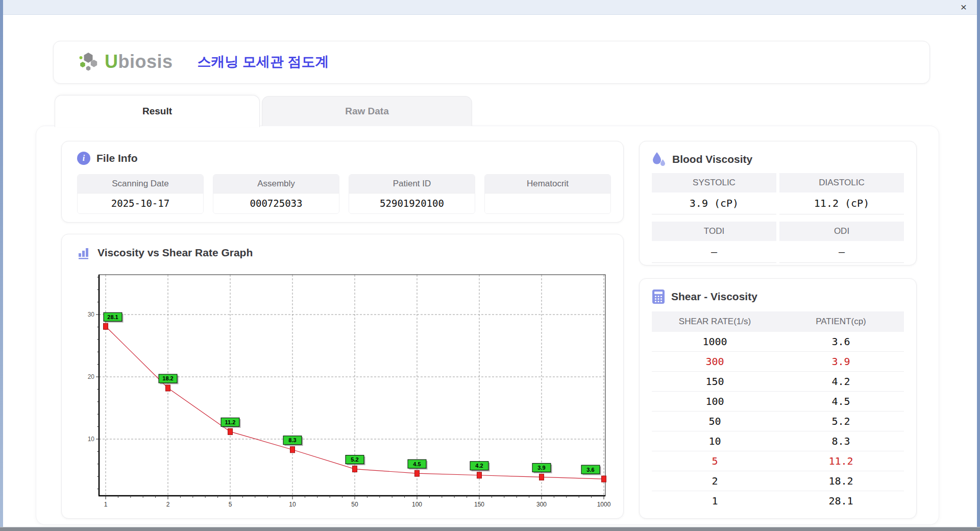 This screenshot has width=980, height=531. Describe the element at coordinates (778, 481) in the screenshot. I see `table-row: 218.2` at that location.